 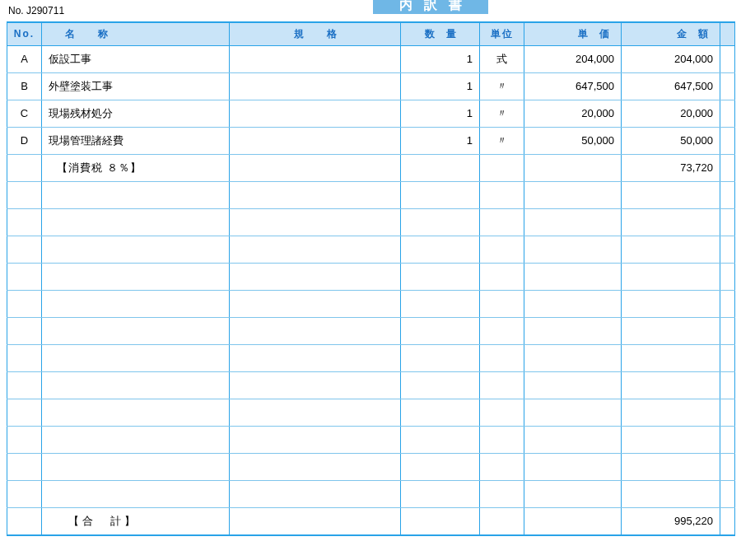 What do you see at coordinates (671, 59) in the screenshot?
I see `cell-amount: 204,000` at bounding box center [671, 59].